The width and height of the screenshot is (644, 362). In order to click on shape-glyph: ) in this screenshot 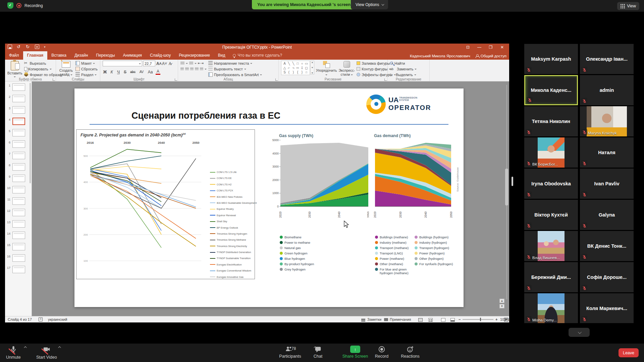, I will do `click(293, 72)`.